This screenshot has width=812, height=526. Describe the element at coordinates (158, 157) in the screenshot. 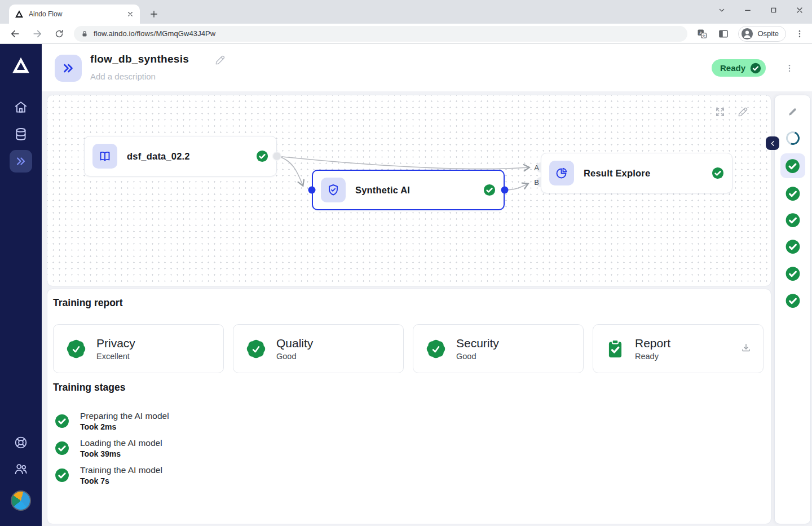

I see `node-title: dsf_data_02.2` at that location.